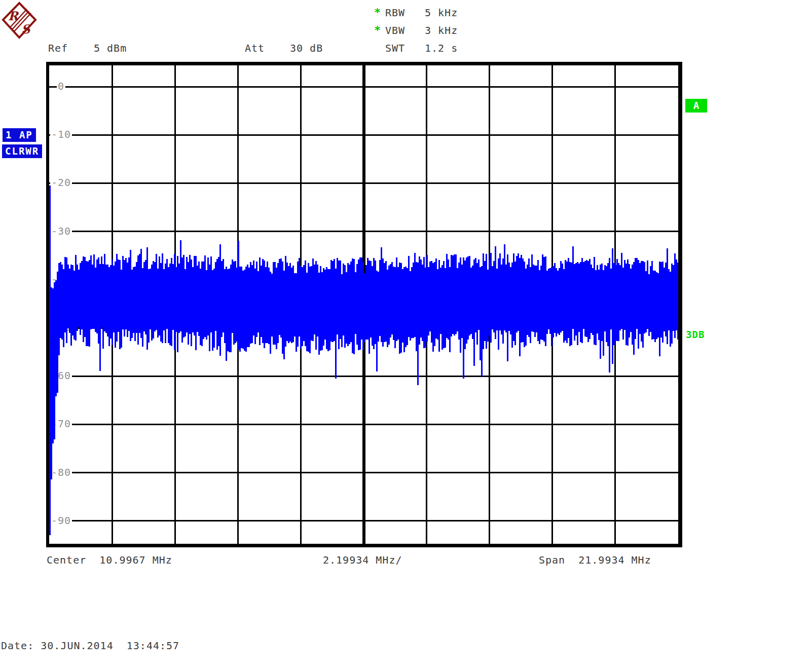 Image resolution: width=810 pixels, height=672 pixels. I want to click on sweep-time-label: SWT, so click(395, 48).